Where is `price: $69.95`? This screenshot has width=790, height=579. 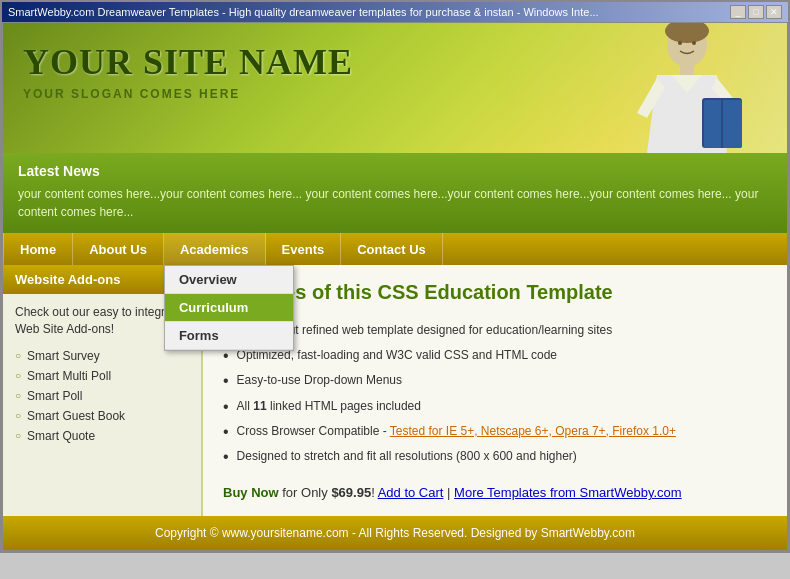 price: $69.95 is located at coordinates (351, 492).